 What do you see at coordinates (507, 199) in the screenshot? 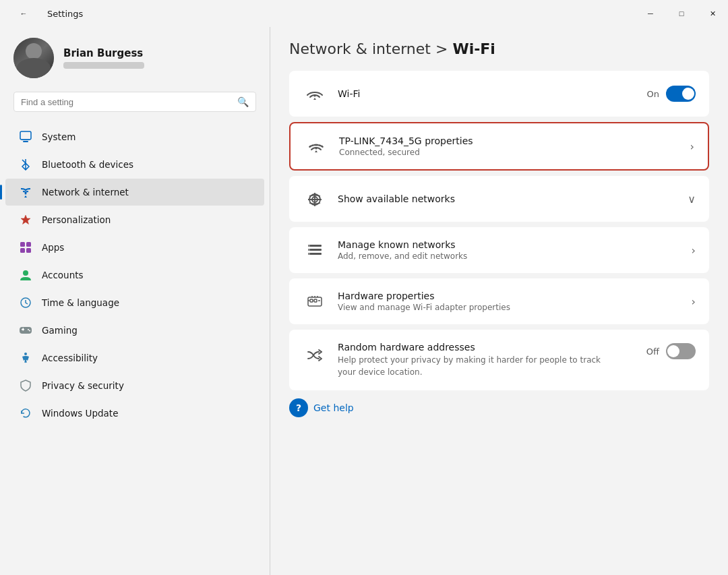
I see `available-networks-title: Show available networks` at bounding box center [507, 199].